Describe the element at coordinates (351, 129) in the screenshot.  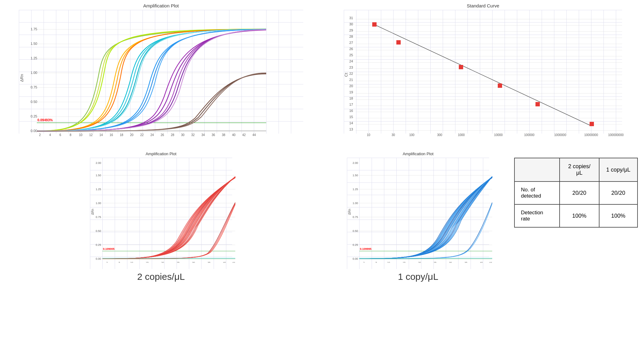
I see `svg-text: 13` at that location.